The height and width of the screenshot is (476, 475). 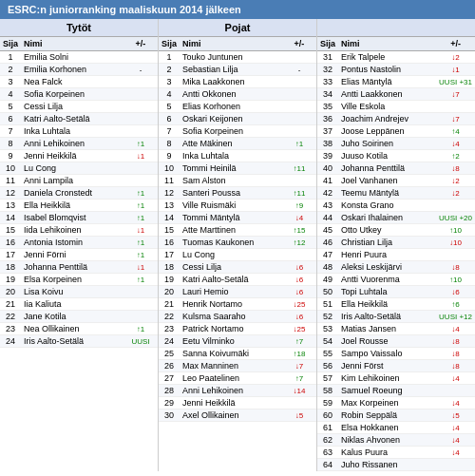 I want to click on row-sija: 26, so click(x=169, y=367).